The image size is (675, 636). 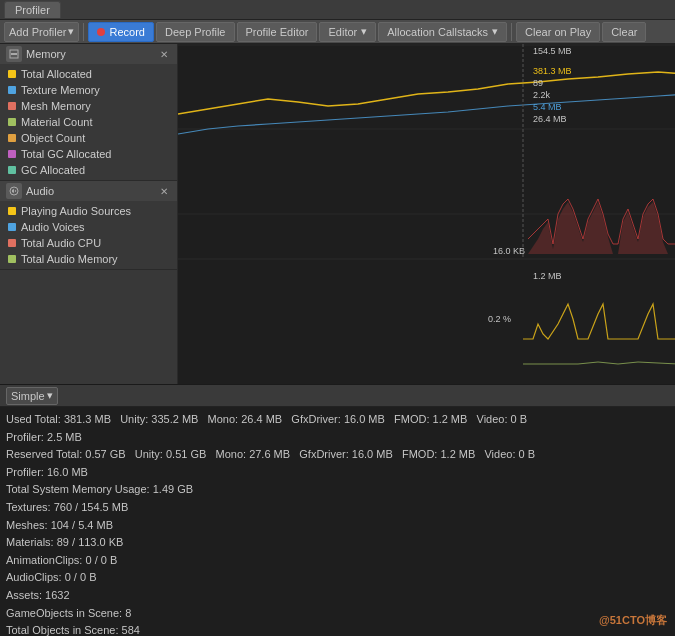 What do you see at coordinates (196, 32) in the screenshot?
I see `deep-profile-button: Deep Profile` at bounding box center [196, 32].